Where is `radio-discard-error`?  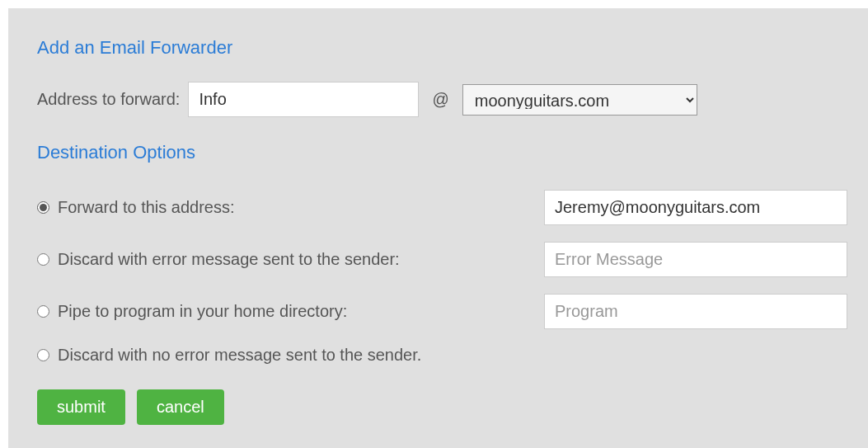 radio-discard-error is located at coordinates (43, 259).